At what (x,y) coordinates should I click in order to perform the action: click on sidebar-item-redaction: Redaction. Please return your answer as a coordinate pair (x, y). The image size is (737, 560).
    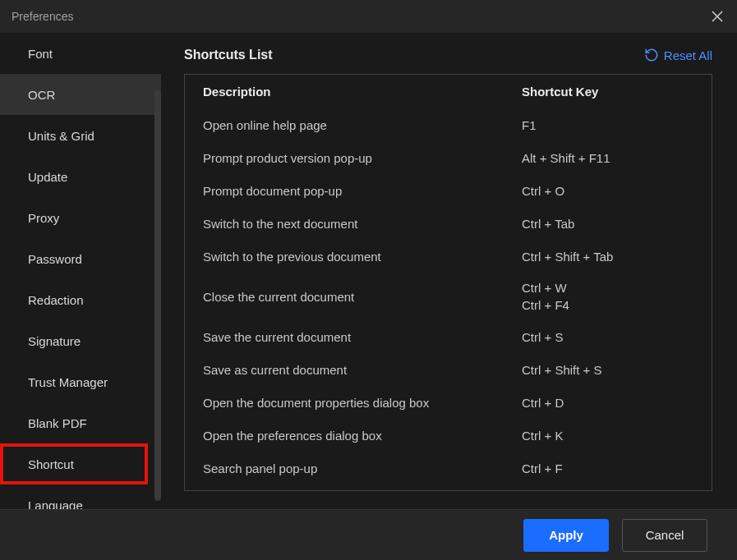
    Looking at the image, I should click on (81, 300).